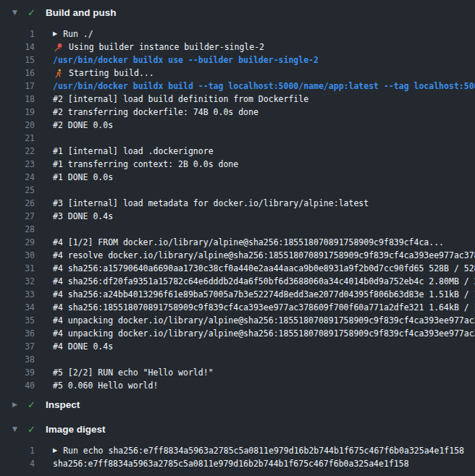  What do you see at coordinates (238, 112) in the screenshot?
I see `log-line: 19 #2 transferring dockerfile: 74B 0.0s …` at bounding box center [238, 112].